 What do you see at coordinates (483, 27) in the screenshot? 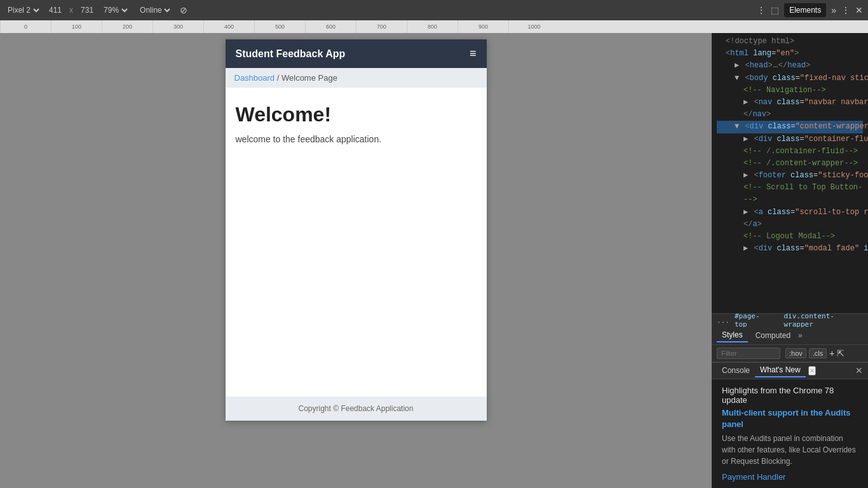
I see `ruler-tick-900: 900` at bounding box center [483, 27].